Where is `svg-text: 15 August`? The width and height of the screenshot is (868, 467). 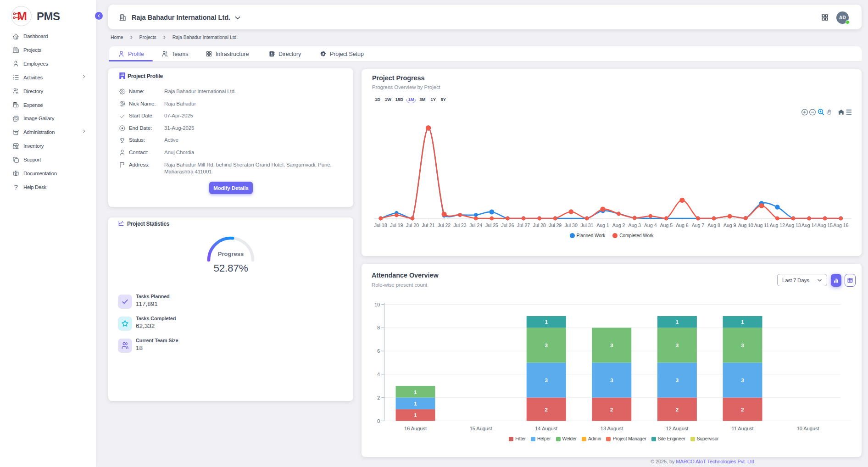
svg-text: 15 August is located at coordinates (481, 428).